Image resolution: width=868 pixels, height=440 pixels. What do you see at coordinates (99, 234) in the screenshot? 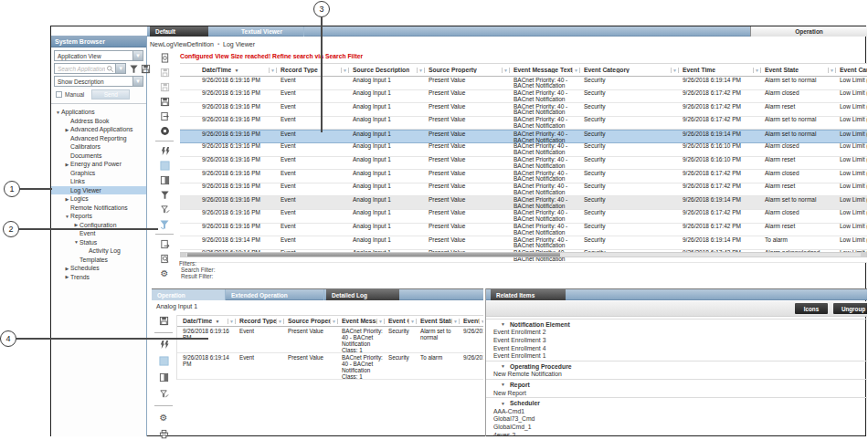
I see `tree-item-event: Event` at bounding box center [99, 234].